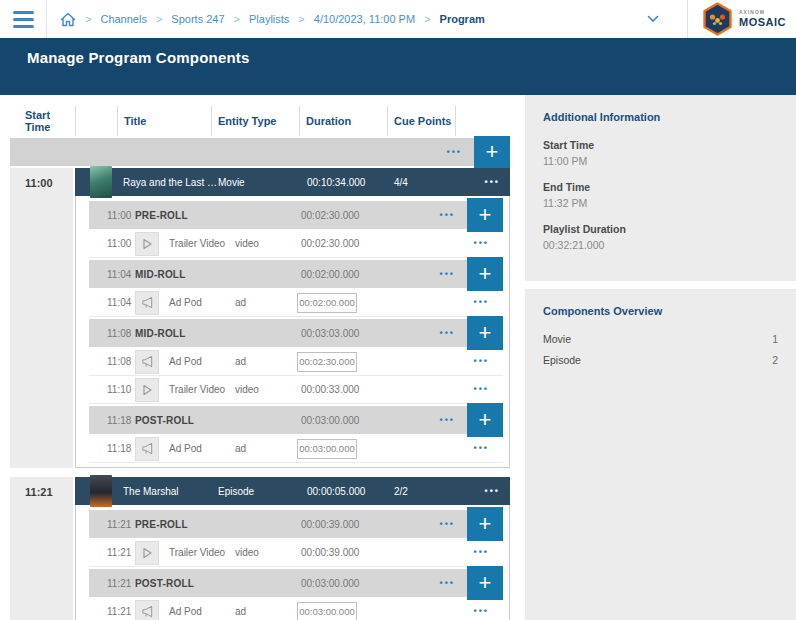  I want to click on group-duration: 00:02:00.000, so click(341, 274).